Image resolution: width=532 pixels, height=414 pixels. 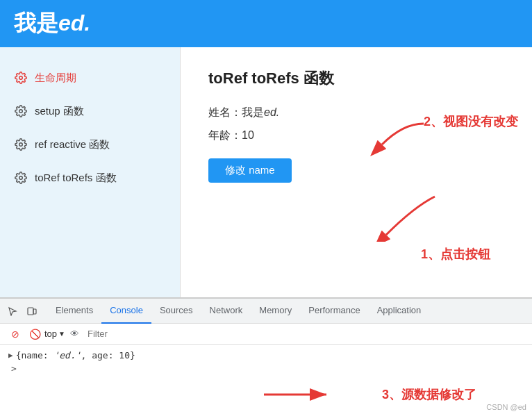 I want to click on sidebar-item-ref-reactive-label: ref reactive 函数, so click(x=72, y=144).